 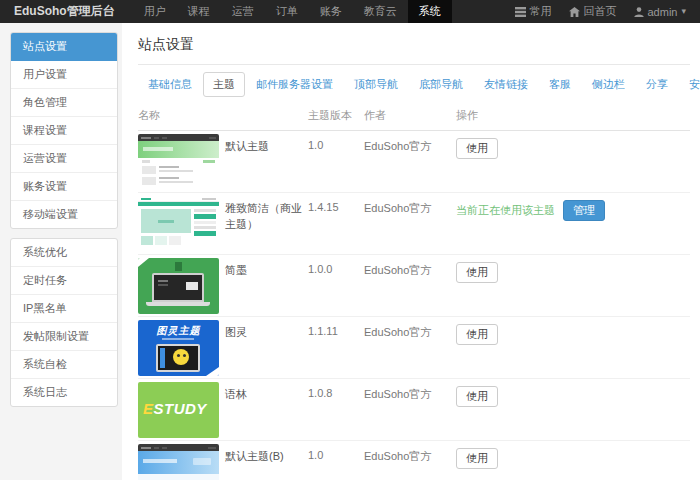 I want to click on tab-bottom-nav: 底部导航, so click(x=441, y=84).